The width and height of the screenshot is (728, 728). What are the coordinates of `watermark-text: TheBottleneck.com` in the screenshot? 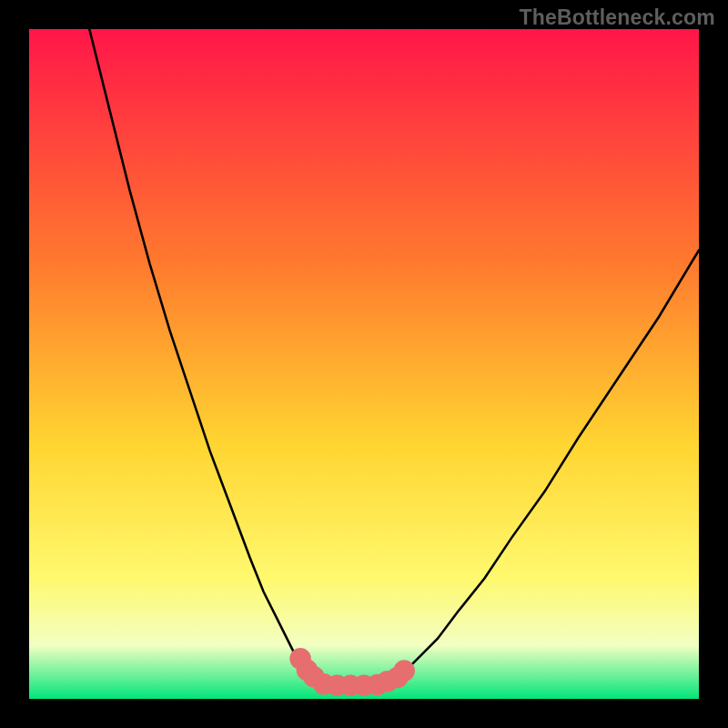 It's located at (617, 18).